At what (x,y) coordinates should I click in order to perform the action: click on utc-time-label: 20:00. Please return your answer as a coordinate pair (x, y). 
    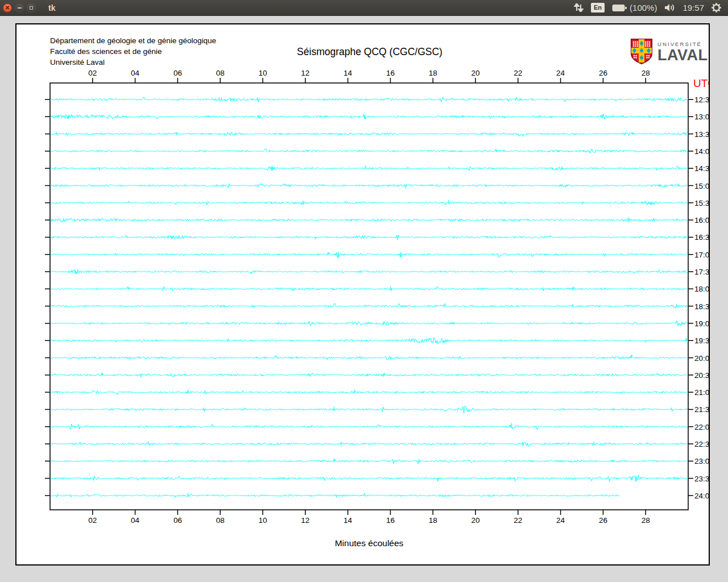
    Looking at the image, I should click on (702, 358).